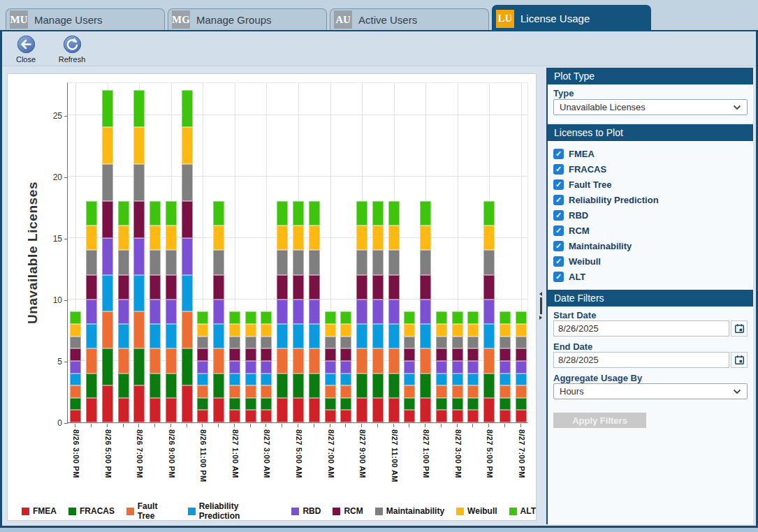  Describe the element at coordinates (739, 328) in the screenshot. I see `start-date-calendar-button` at that location.